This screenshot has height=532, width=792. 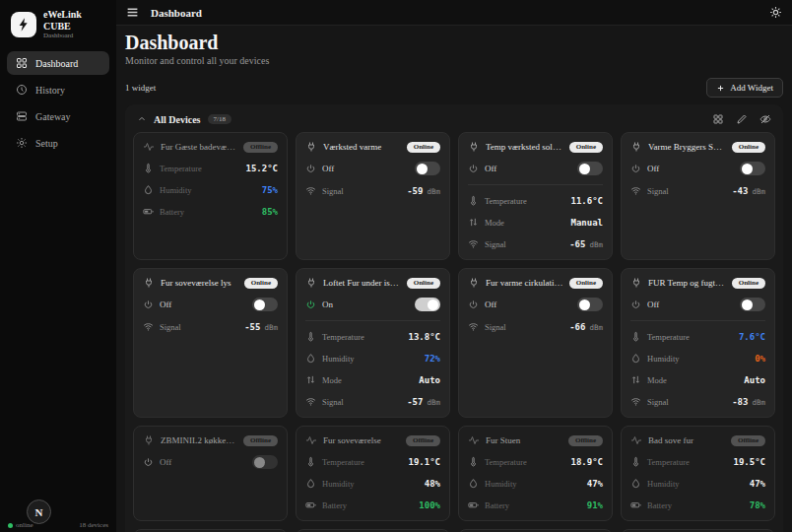 What do you see at coordinates (536, 327) in the screenshot?
I see `metric-row: Signal-66dBm` at bounding box center [536, 327].